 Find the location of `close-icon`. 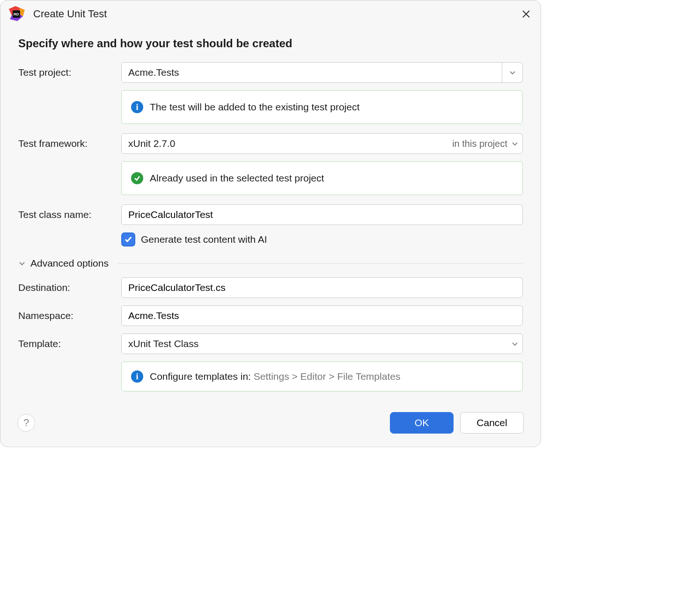

close-icon is located at coordinates (526, 14).